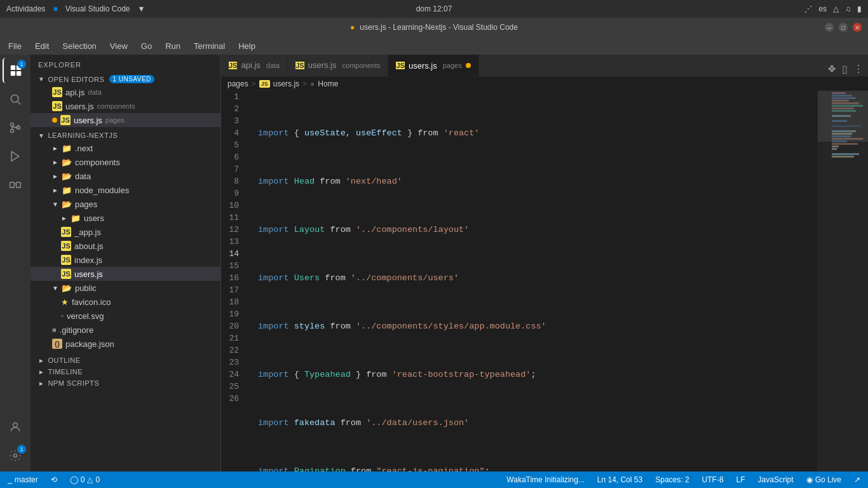  Describe the element at coordinates (126, 246) in the screenshot. I see `tree-about-js: JS about.js` at that location.